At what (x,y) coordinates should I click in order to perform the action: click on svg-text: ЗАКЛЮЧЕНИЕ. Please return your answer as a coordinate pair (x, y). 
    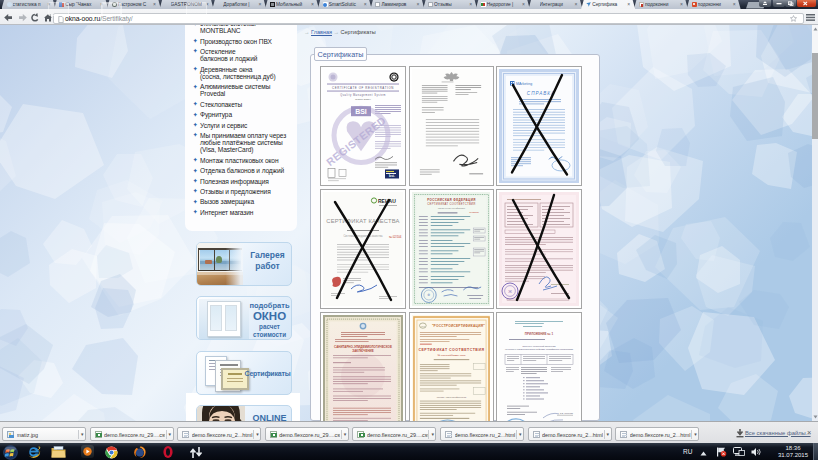
    Looking at the image, I should click on (362, 351).